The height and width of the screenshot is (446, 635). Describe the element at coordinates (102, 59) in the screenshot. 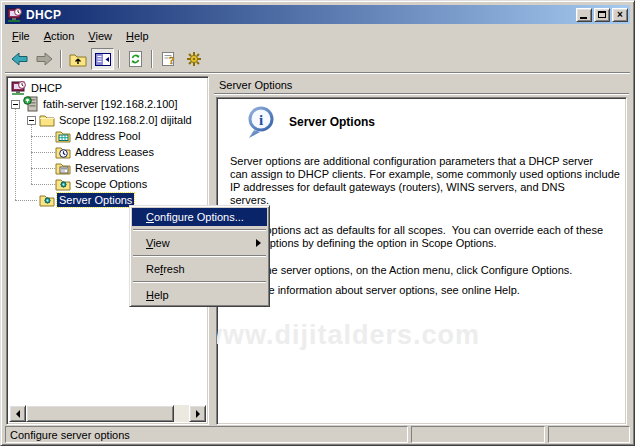

I see `show-hide-console-tree-button` at that location.